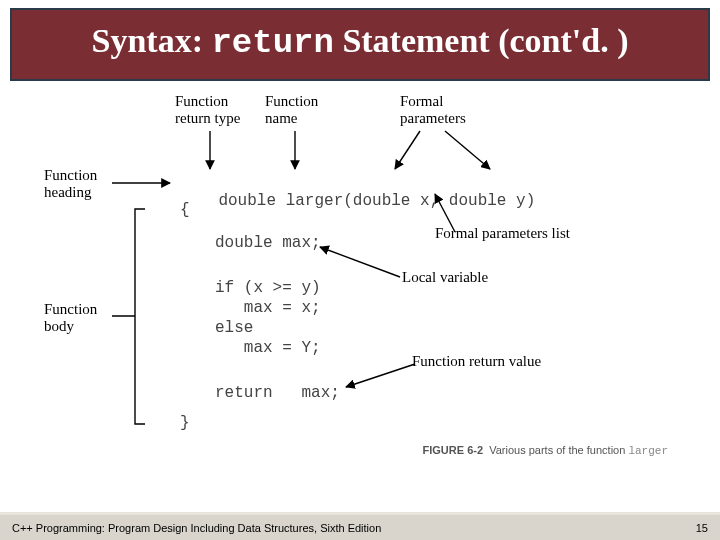  What do you see at coordinates (546, 450) in the screenshot?
I see `figure-caption: FIGURE 6-2 Various parts of the function…` at bounding box center [546, 450].